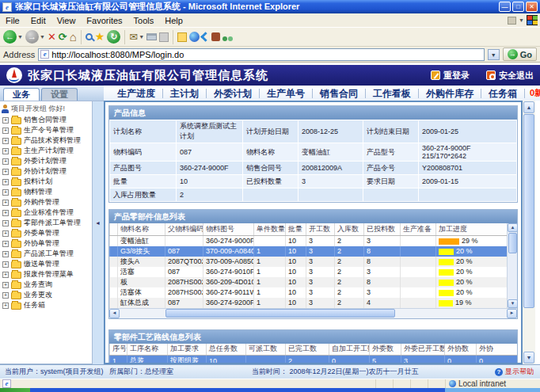  Describe the element at coordinates (511, 21) in the screenshot. I see `picture-icon` at that location.